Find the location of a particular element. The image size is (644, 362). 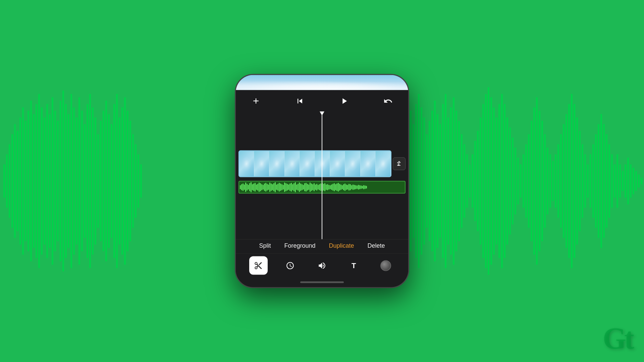

add-button: + is located at coordinates (256, 101).